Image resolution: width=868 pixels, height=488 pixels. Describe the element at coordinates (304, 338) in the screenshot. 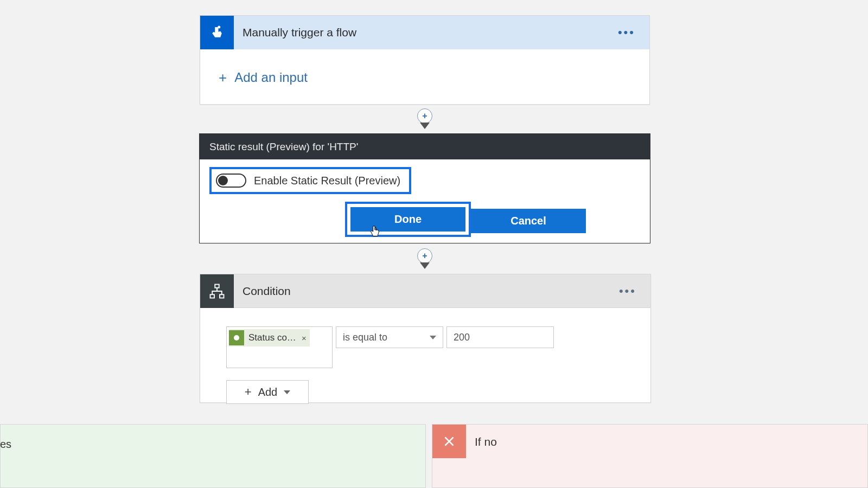

I see `token-remove-button: ×` at that location.